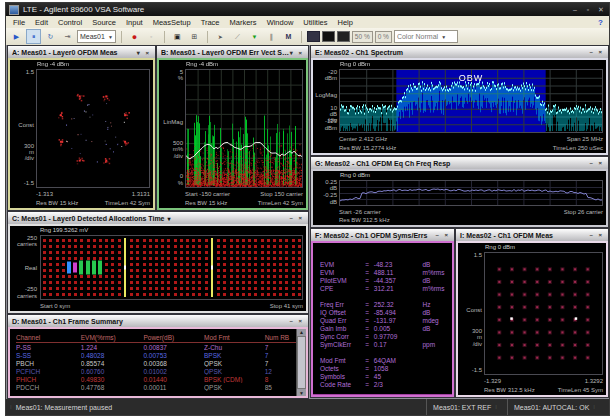 The image size is (615, 419). Describe the element at coordinates (206, 203) in the screenshot. I see `res-bw-label: Res BW 15 kHz` at that location.